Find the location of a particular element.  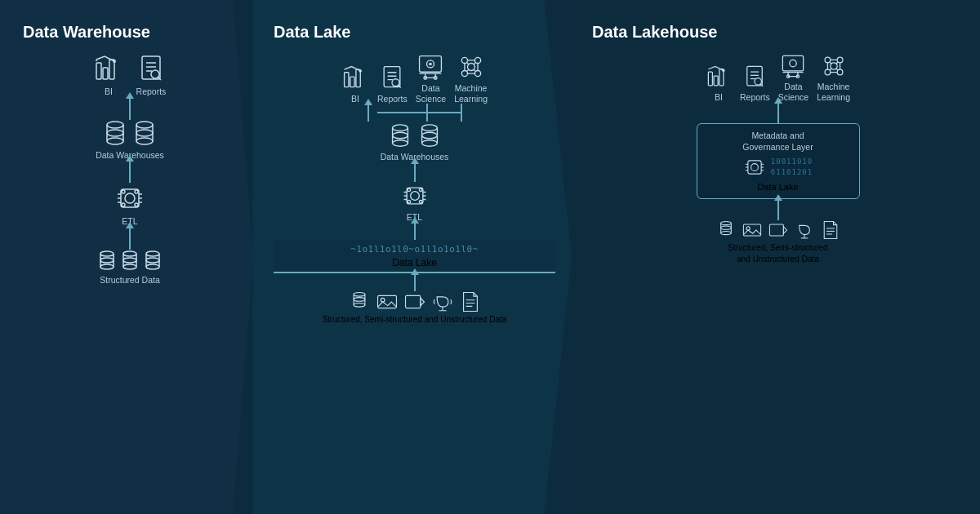

lake-hline2 is located at coordinates (444, 113).